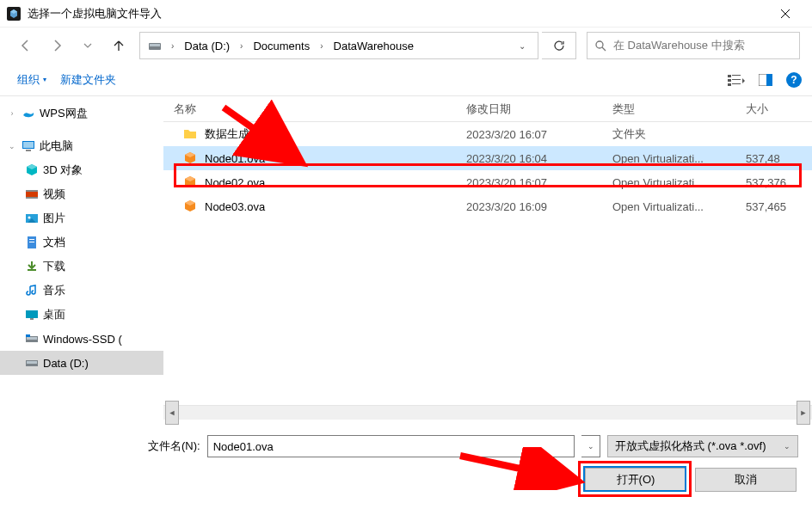  What do you see at coordinates (803, 413) in the screenshot?
I see `scroll-right-icon: ►` at bounding box center [803, 413].